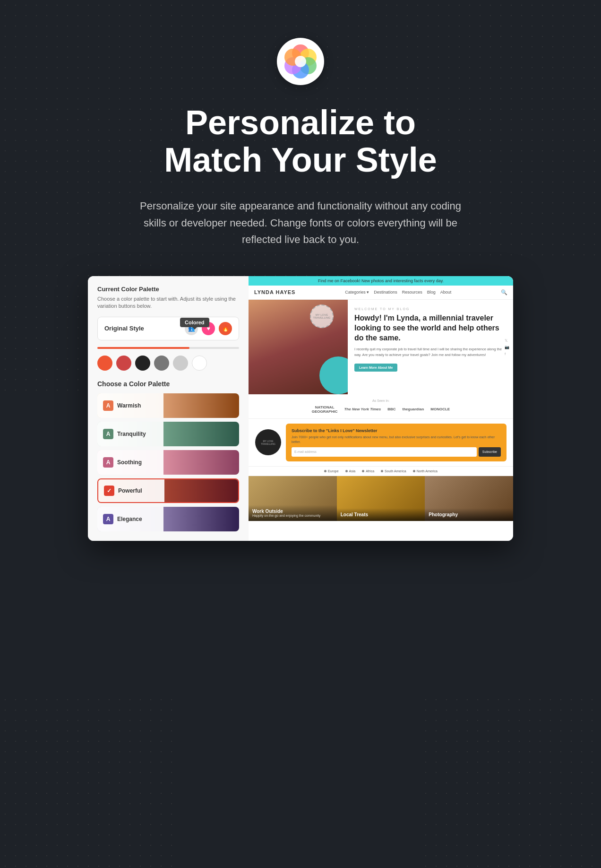  I want to click on sub-text: Personalize your site appearance and fun…, so click(300, 223).